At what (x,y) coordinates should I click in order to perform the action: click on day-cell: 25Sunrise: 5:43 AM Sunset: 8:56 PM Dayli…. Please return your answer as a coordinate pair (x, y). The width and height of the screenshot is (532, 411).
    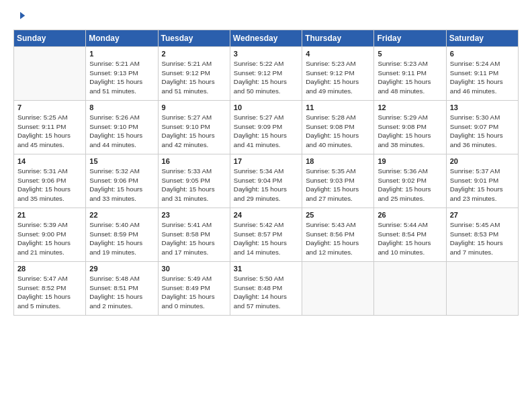
    Looking at the image, I should click on (339, 235).